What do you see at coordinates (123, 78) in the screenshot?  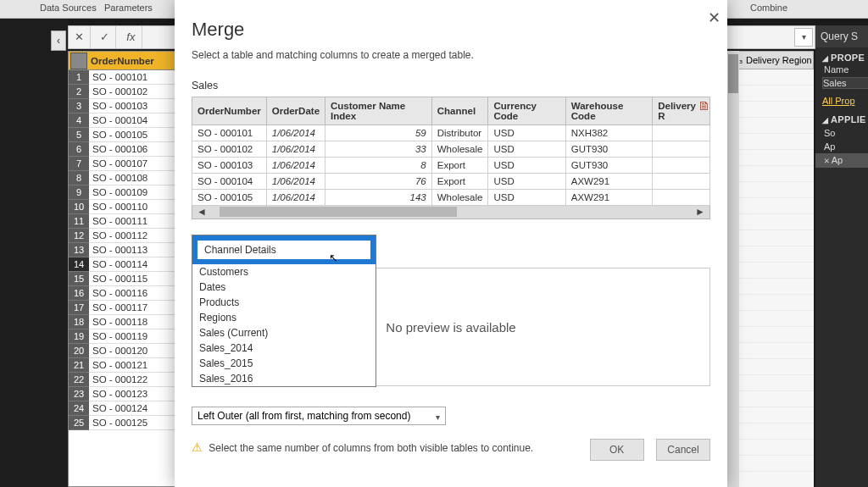 I see `table-row: 1SO - 000101` at bounding box center [123, 78].